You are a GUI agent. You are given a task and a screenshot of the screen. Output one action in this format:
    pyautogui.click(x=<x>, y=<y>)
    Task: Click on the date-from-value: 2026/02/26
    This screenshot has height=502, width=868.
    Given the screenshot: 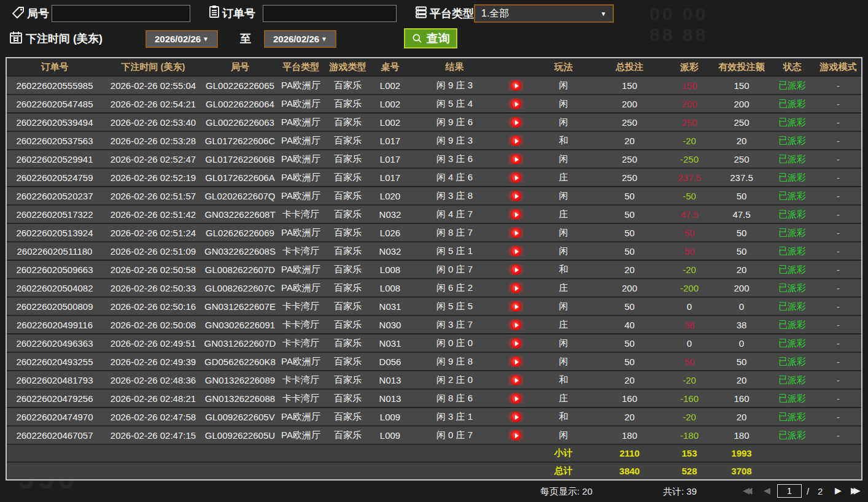 What is the action you would take?
    pyautogui.click(x=178, y=39)
    